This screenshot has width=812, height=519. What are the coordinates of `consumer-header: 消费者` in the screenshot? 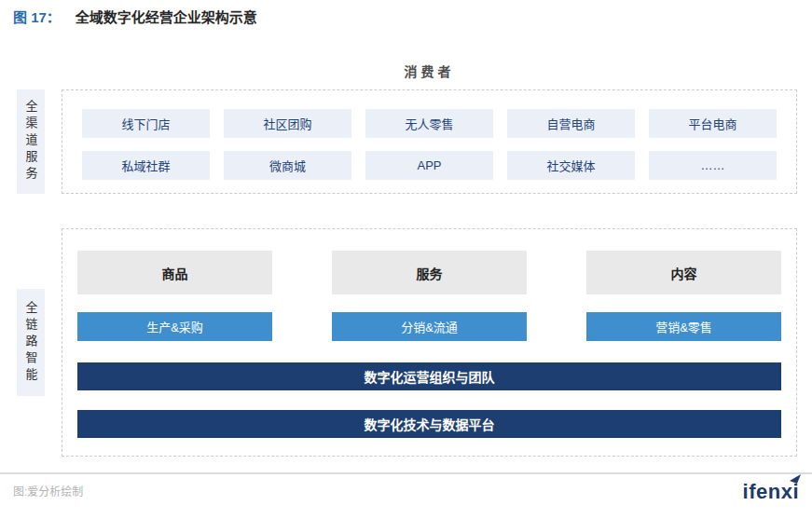 It's located at (429, 71).